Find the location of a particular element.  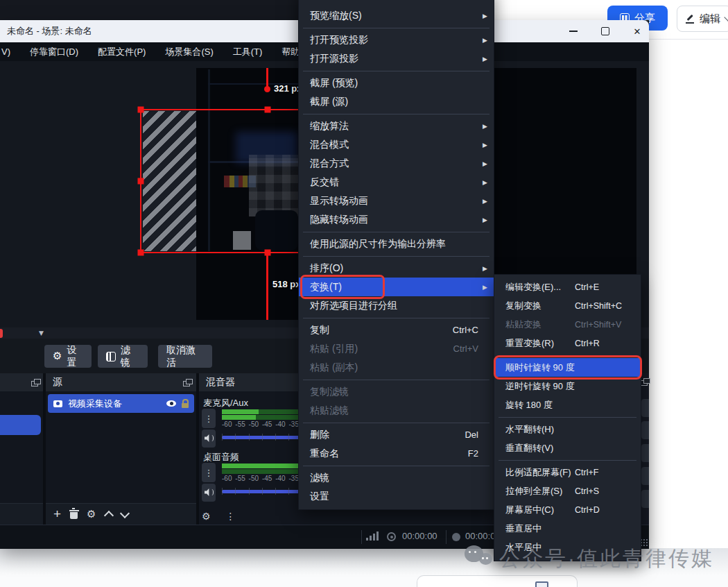

eye-visibility-icon is located at coordinates (171, 404).